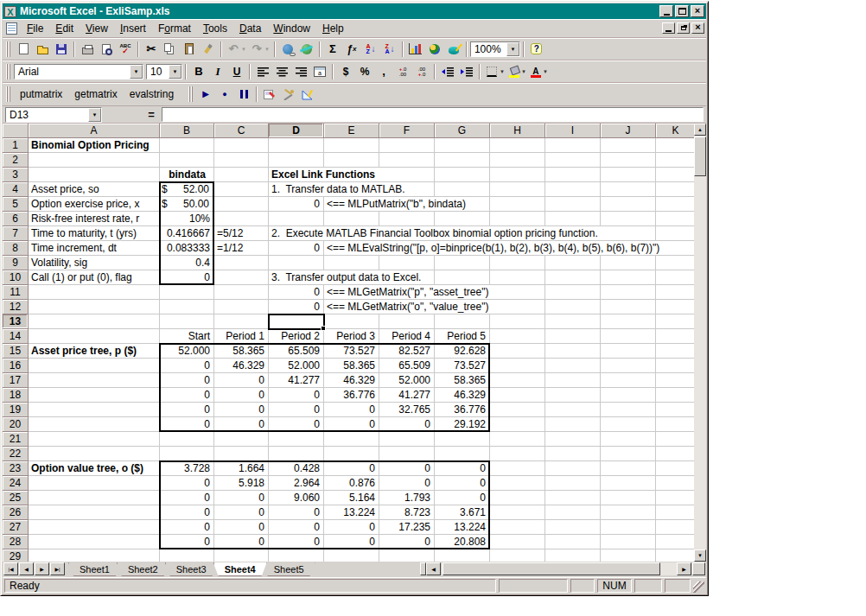 The width and height of the screenshot is (866, 616). Describe the element at coordinates (240, 527) in the screenshot. I see `cell-C27: 0` at that location.